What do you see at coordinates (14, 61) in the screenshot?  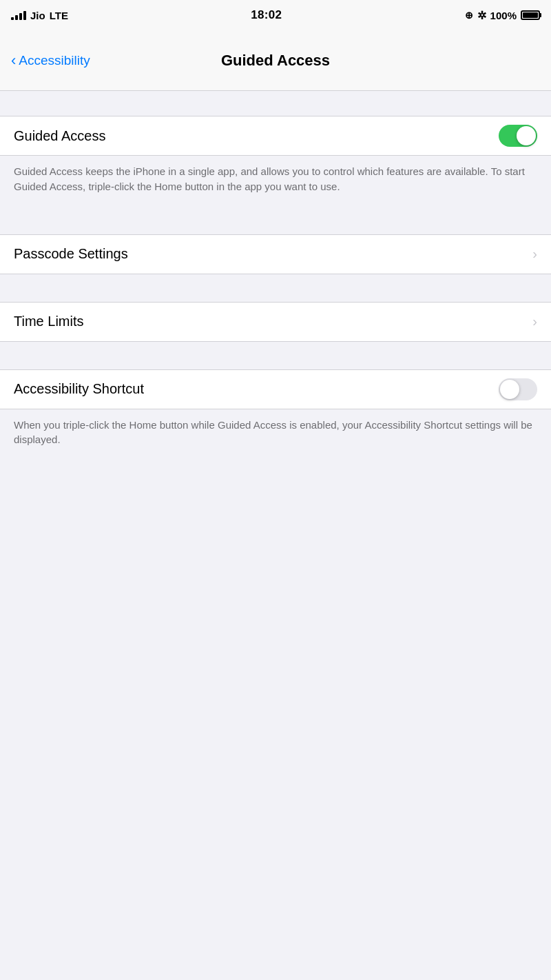 I see `back-chevron-icon: ‹` at bounding box center [14, 61].